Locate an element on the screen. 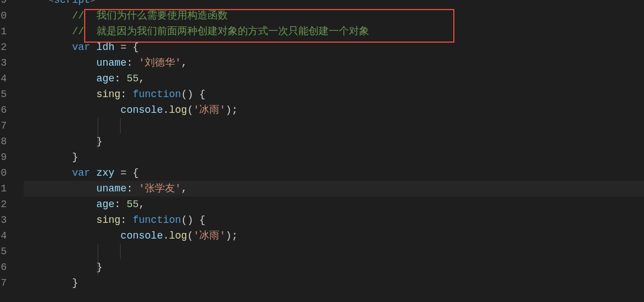  string-literal: '冰雨' is located at coordinates (209, 236).